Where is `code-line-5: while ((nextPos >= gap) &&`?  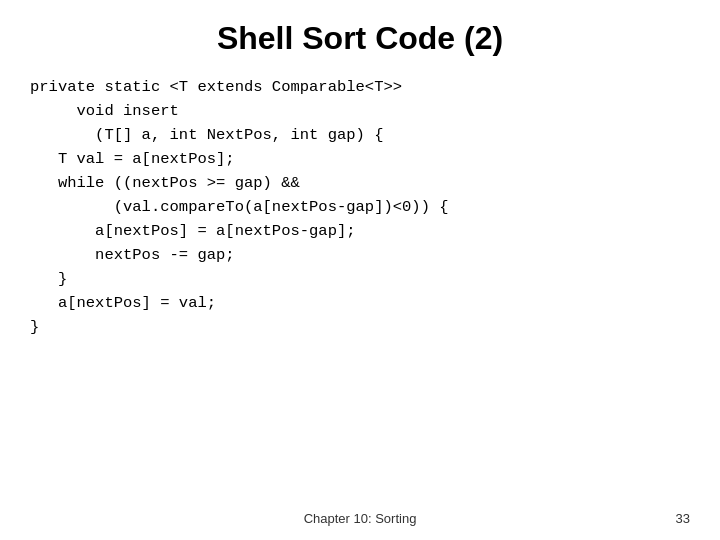 code-line-5: while ((nextPos >= gap) && is located at coordinates (360, 183).